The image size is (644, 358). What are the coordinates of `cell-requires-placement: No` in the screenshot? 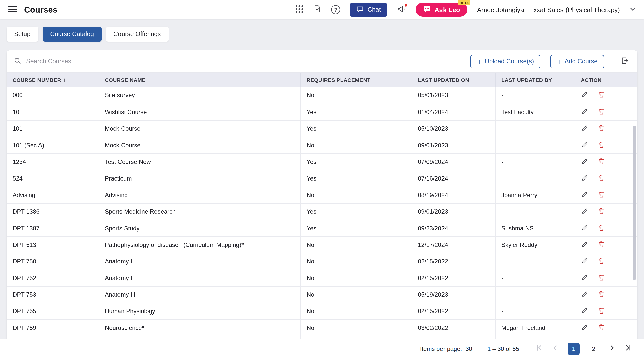 It's located at (356, 195).